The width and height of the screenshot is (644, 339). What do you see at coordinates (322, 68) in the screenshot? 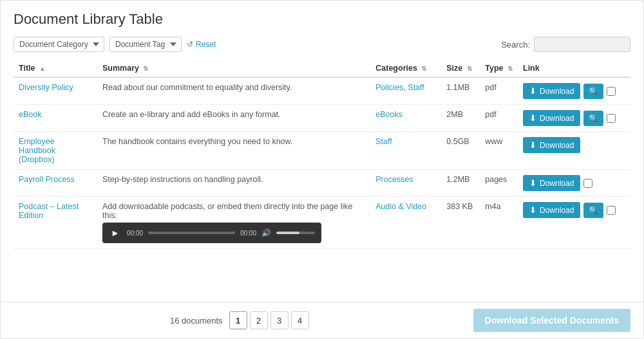
I see `table-header: Title ▲ Summary ⇅ Categories ⇅ Size ⇅ Ty…` at bounding box center [322, 68].